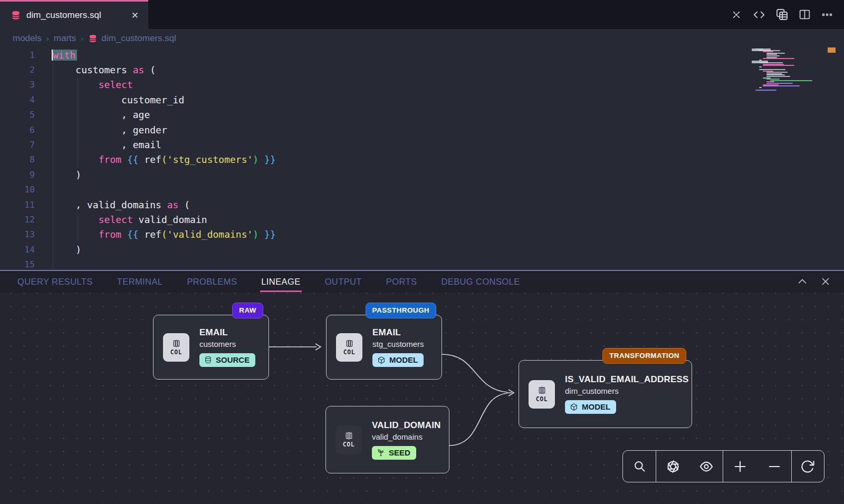  Describe the element at coordinates (740, 466) in the screenshot. I see `zoom-in-icon` at that location.